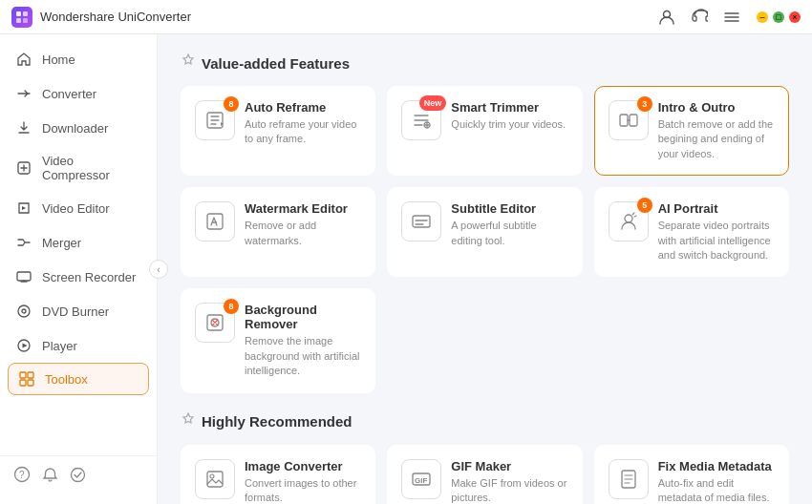 Image resolution: width=812 pixels, height=504 pixels. Describe the element at coordinates (699, 17) in the screenshot. I see `headset-icon-btn` at that location.